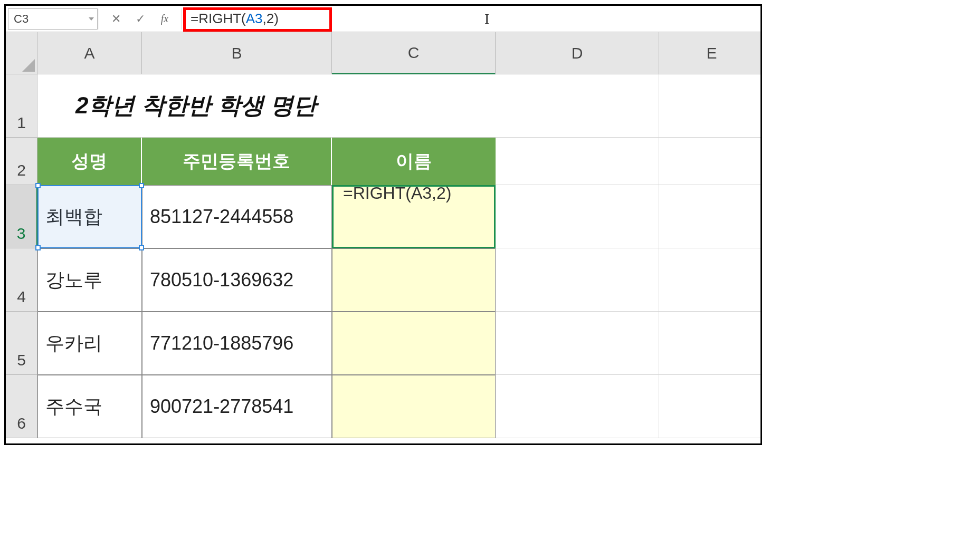 The image size is (970, 560). Describe the element at coordinates (74, 344) in the screenshot. I see `cell-value: 우카리` at that location.